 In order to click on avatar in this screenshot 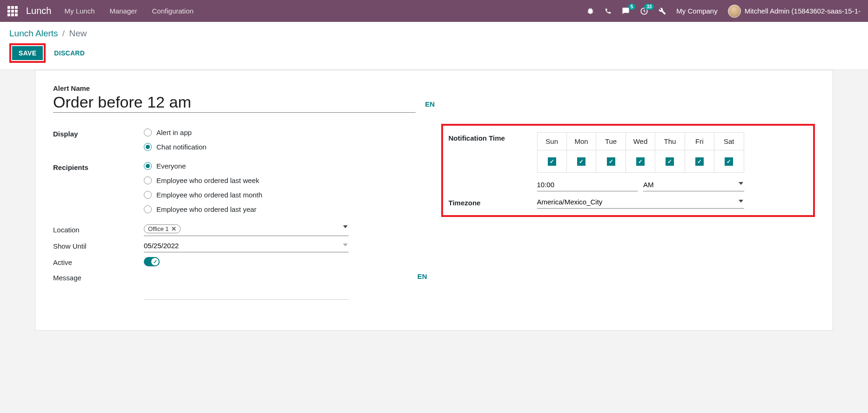, I will do `click(734, 11)`.